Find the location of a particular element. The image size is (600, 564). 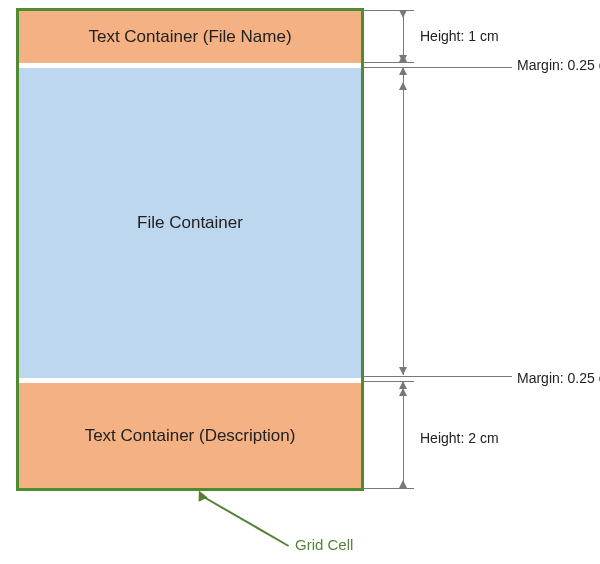

dim-line-height2 is located at coordinates (404, 442).